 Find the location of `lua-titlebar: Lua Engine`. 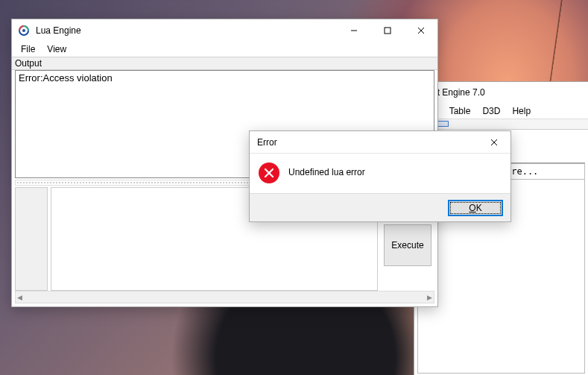

lua-titlebar: Lua Engine is located at coordinates (225, 31).